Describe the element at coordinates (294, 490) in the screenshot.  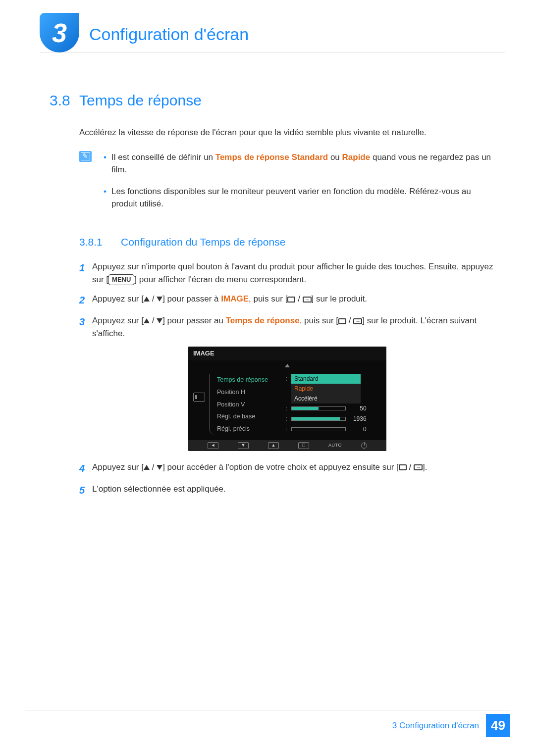
I see `step-text: L'option sélectionnée est appliquée.` at that location.